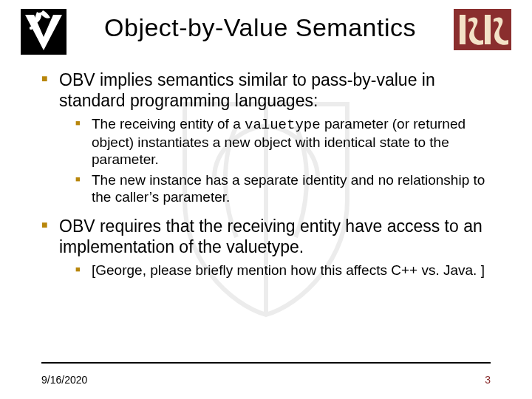 The image size is (532, 399). I want to click on bullet-1-2: The new instance has a separate identity…, so click(283, 188).